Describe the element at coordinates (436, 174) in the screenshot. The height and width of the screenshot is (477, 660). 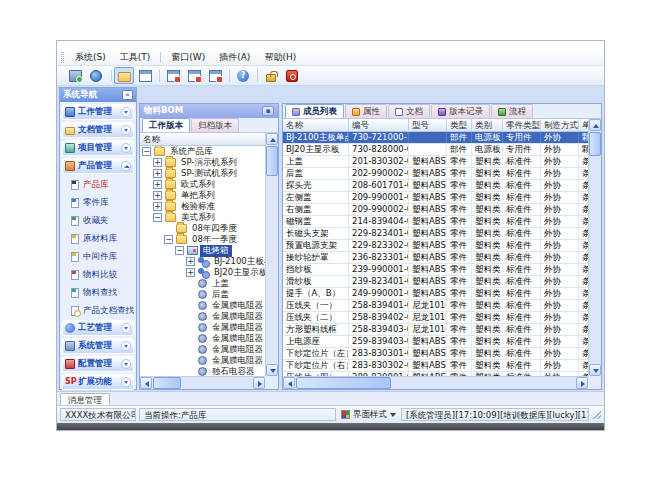
I see `table-row: 后盖 202-990002-01X 塑料ABS 零件 塑料类 标准件 外协 条` at that location.